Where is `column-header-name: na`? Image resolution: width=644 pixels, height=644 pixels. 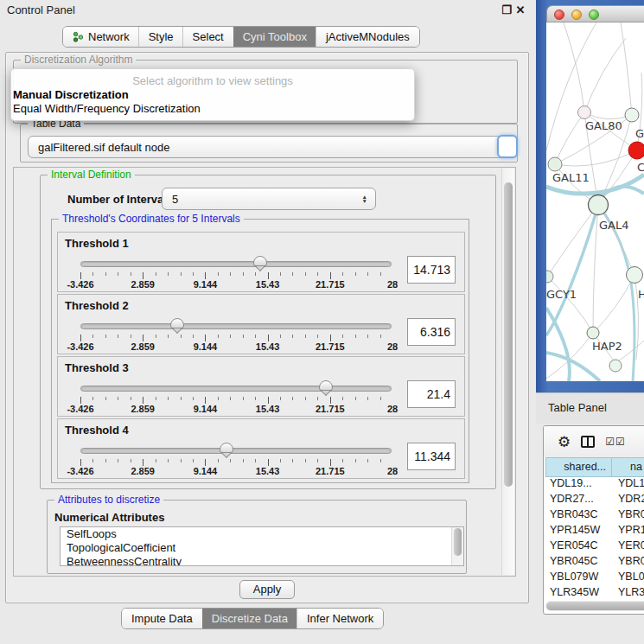
column-header-name: na is located at coordinates (628, 467).